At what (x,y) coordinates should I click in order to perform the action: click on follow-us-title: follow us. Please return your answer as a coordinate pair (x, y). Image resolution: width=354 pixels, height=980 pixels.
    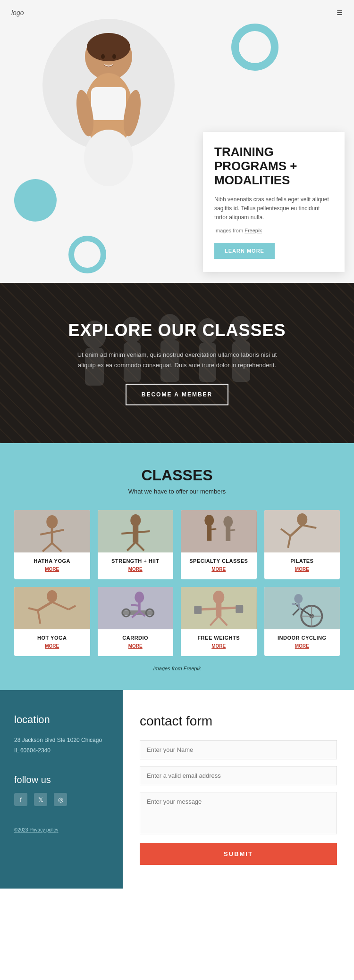
    Looking at the image, I should click on (61, 780).